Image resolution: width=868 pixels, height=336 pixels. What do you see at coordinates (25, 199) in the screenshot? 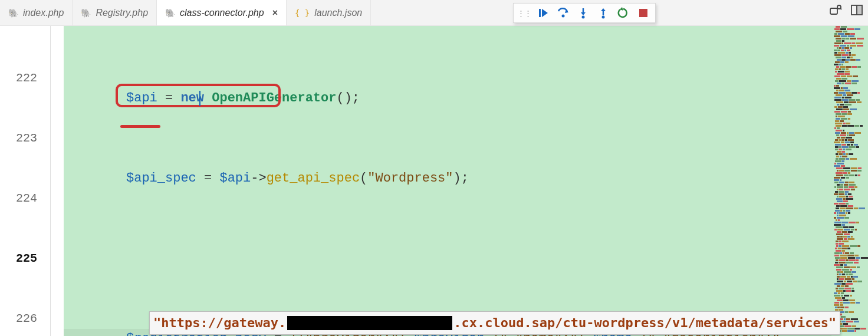
I see `line-number: 224` at bounding box center [25, 199].